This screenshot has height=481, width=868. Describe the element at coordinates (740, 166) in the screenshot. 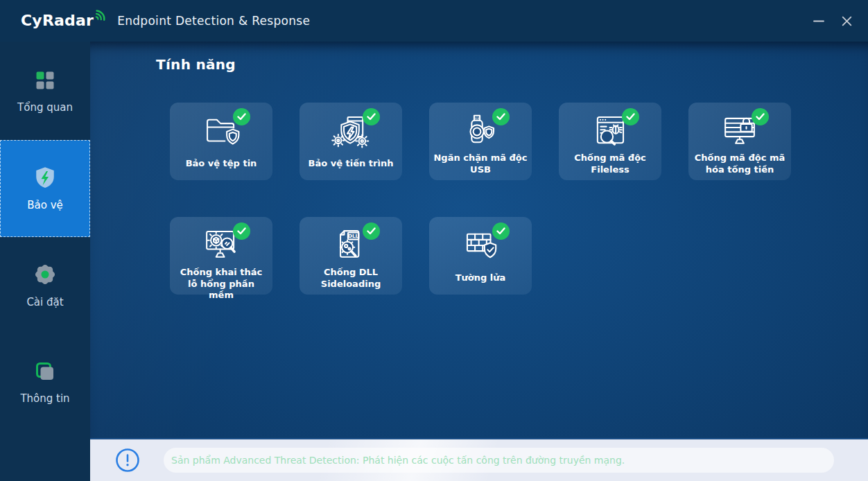

I see `feature-label: Chống mã độc mã hóa tống tiền` at that location.